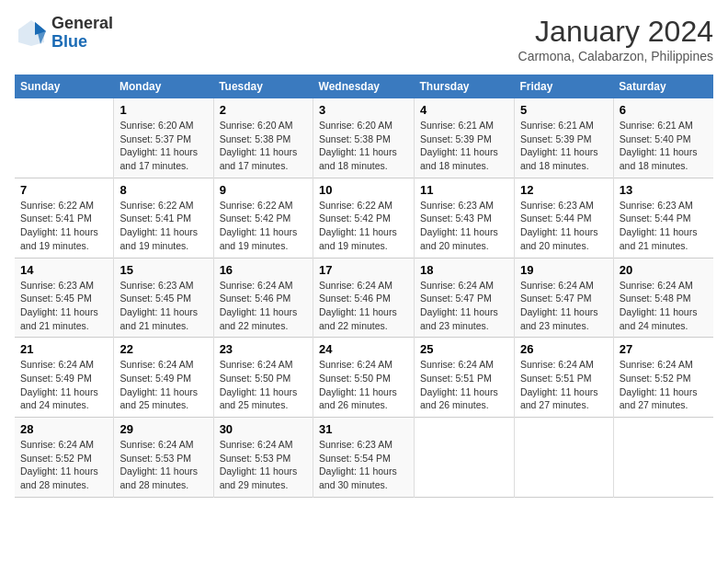 The width and height of the screenshot is (728, 563). Describe the element at coordinates (263, 385) in the screenshot. I see `day-info: Sunrise: 6:24 AM Sunset: 5:50 PM Dayligh…` at that location.